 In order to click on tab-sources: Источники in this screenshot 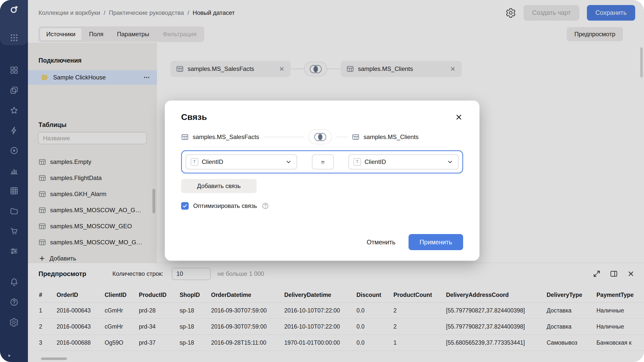, I will do `click(61, 34)`.